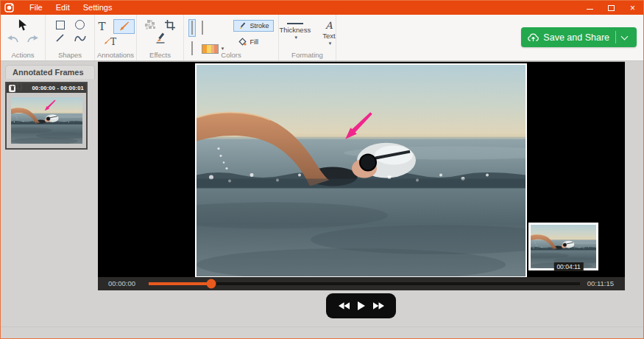  I want to click on undo-button, so click(13, 38).